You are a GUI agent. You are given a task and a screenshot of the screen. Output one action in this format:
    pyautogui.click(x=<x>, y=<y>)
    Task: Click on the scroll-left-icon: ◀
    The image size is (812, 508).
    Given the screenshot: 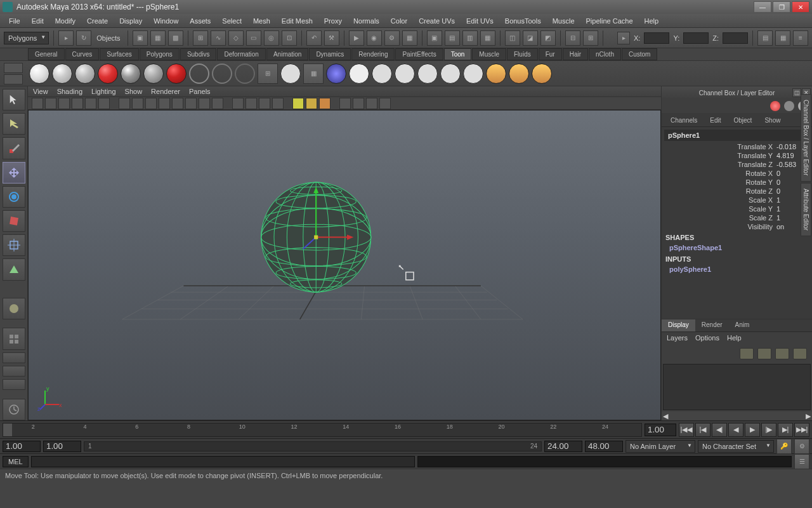 What is the action you would take?
    pyautogui.click(x=665, y=417)
    